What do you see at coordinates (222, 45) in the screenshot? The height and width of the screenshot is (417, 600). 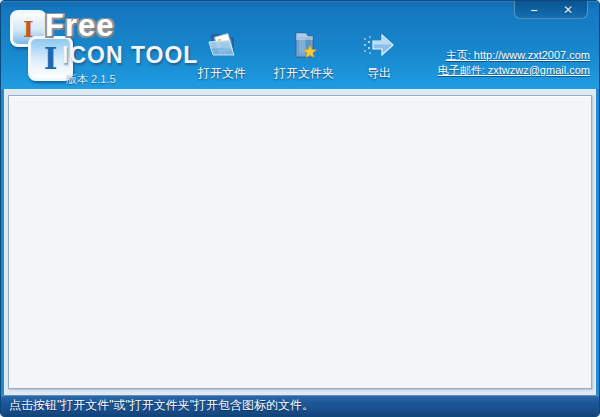 I see `open-file-icon` at bounding box center [222, 45].